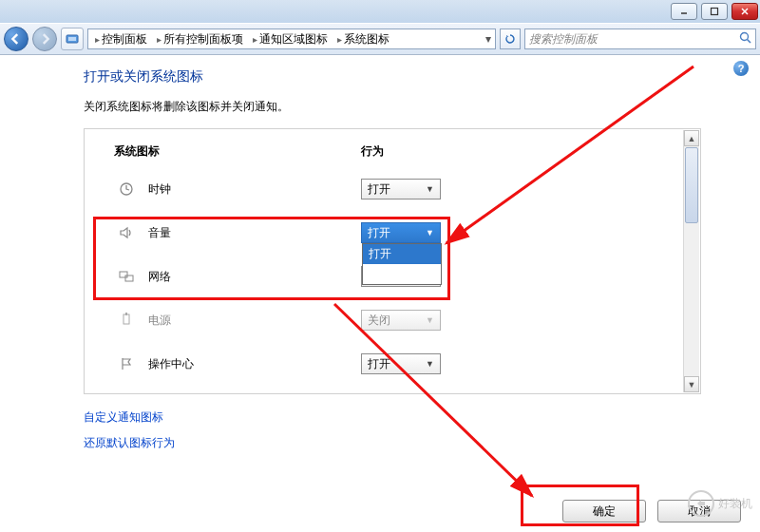 Image resolution: width=760 pixels, height=532 pixels. What do you see at coordinates (171, 365) in the screenshot?
I see `row-label: 操作中心` at bounding box center [171, 365].